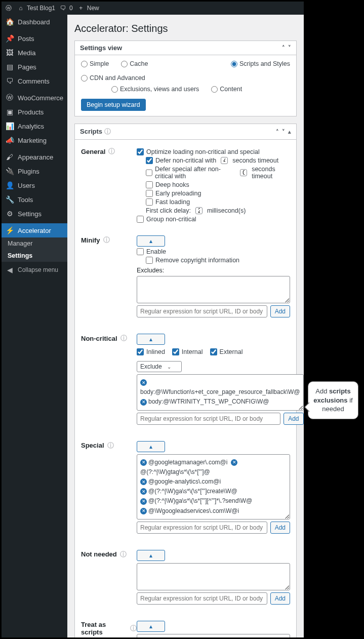 The height and width of the screenshot is (639, 364). What do you see at coordinates (21, 8) in the screenshot?
I see `home-icon: ⌂` at bounding box center [21, 8].